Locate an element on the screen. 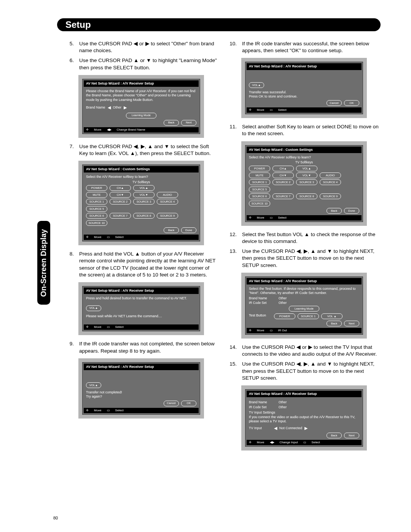 The width and height of the screenshot is (411, 532). softkey-row-2: MUTECH▼VOL▼AUDIO is located at coordinates (141, 195).